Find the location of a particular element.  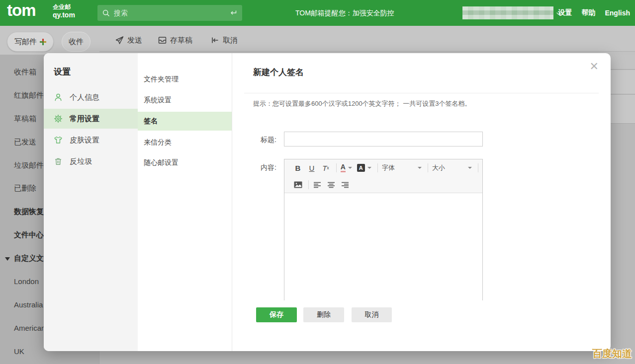

user-icon is located at coordinates (58, 97).